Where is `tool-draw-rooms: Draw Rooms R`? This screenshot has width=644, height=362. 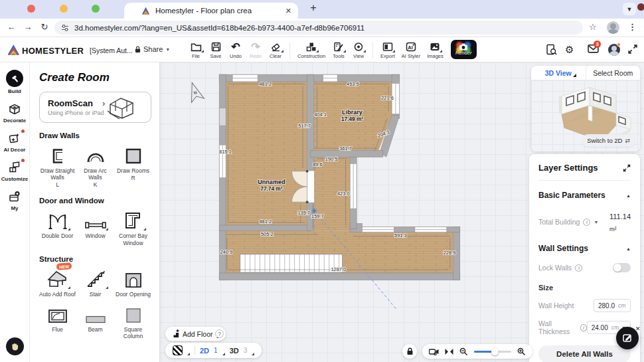 tool-draw-rooms: Draw Rooms R is located at coordinates (133, 166).